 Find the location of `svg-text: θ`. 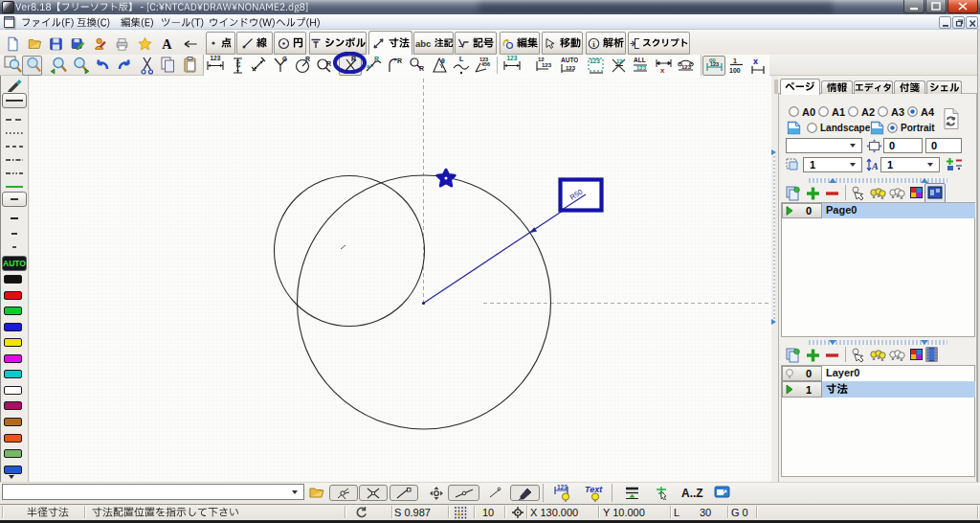

svg-text: θ is located at coordinates (443, 61).